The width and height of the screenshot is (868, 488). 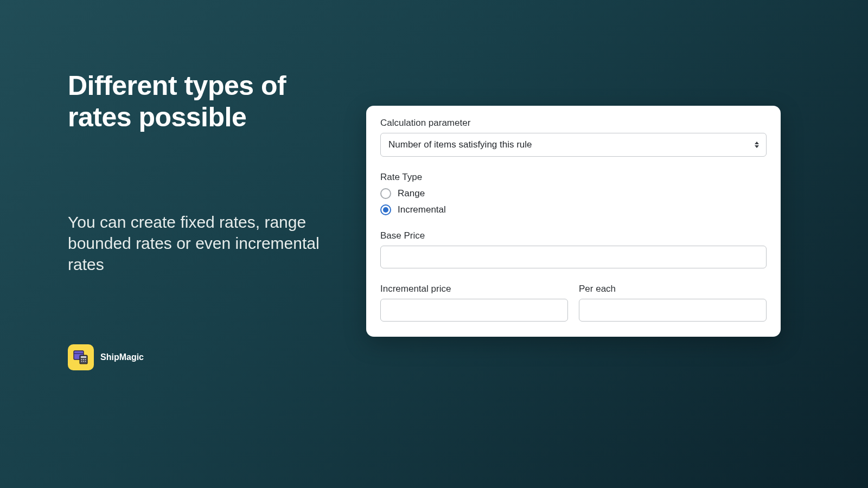 What do you see at coordinates (212, 243) in the screenshot?
I see `hero-description: You can create fixed rates, range bounde…` at bounding box center [212, 243].